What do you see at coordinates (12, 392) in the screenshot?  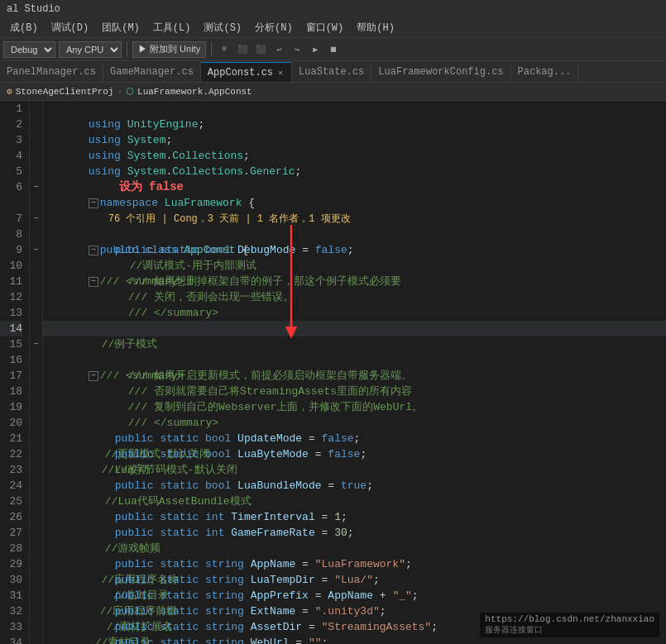 I see `line-num-18: 18` at bounding box center [12, 392].